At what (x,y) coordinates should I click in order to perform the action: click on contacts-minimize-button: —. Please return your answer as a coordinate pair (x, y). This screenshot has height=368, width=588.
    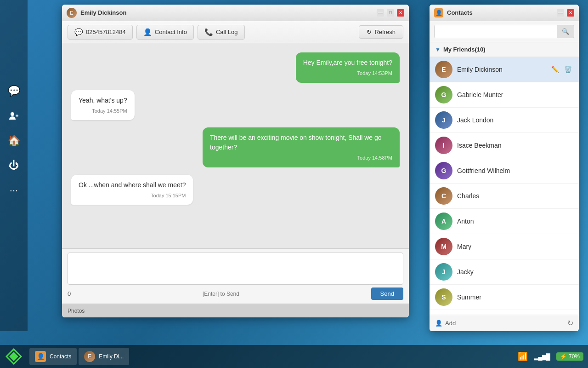
    Looking at the image, I should click on (560, 13).